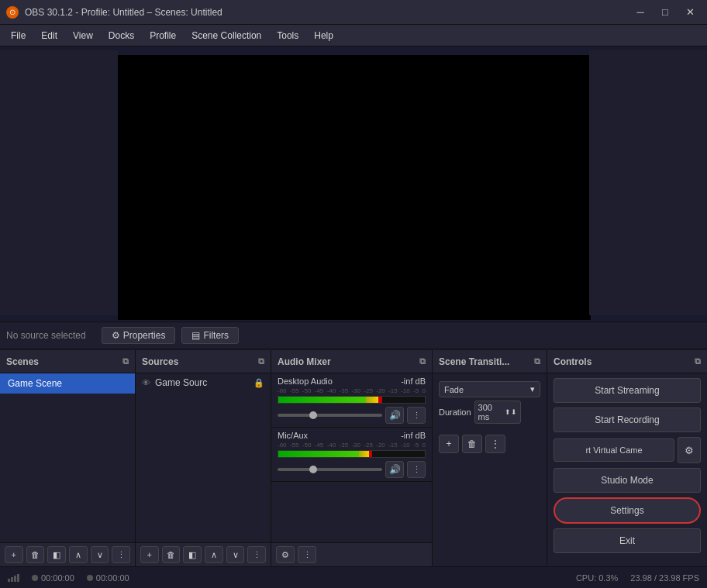 The height and width of the screenshot is (588, 707). Describe the element at coordinates (57, 555) in the screenshot. I see `filter-scene-button: ◧` at that location.